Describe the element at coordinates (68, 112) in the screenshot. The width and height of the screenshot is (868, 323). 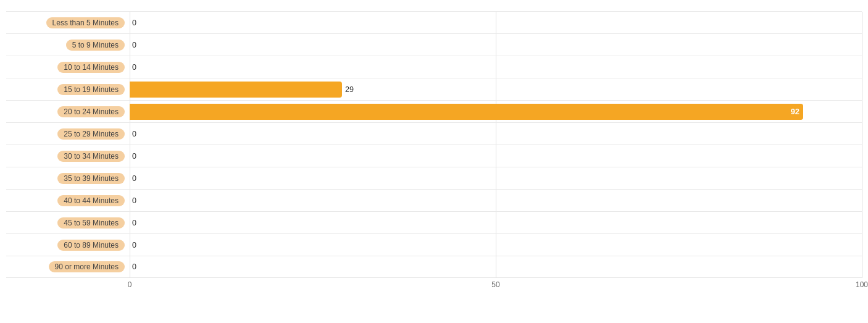
I see `bar-label: 20 to 24 Minutes` at that location.